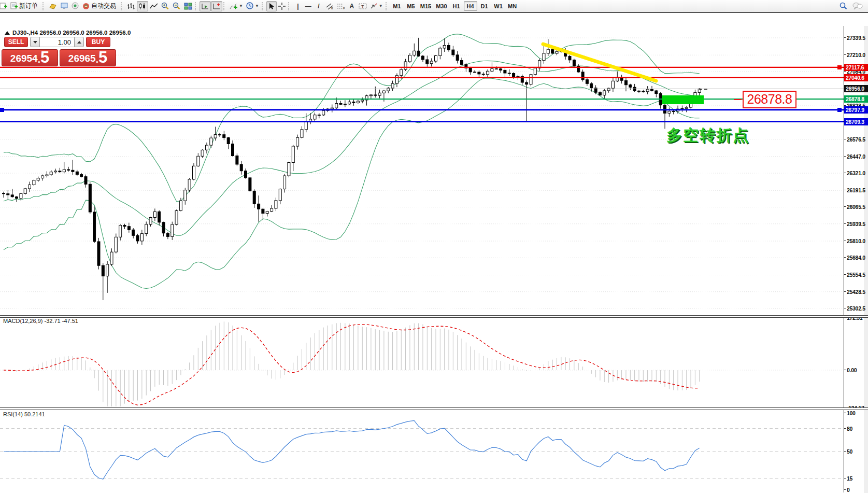 Image resolution: width=868 pixels, height=493 pixels. What do you see at coordinates (188, 6) in the screenshot?
I see `tile-windows-button` at bounding box center [188, 6].